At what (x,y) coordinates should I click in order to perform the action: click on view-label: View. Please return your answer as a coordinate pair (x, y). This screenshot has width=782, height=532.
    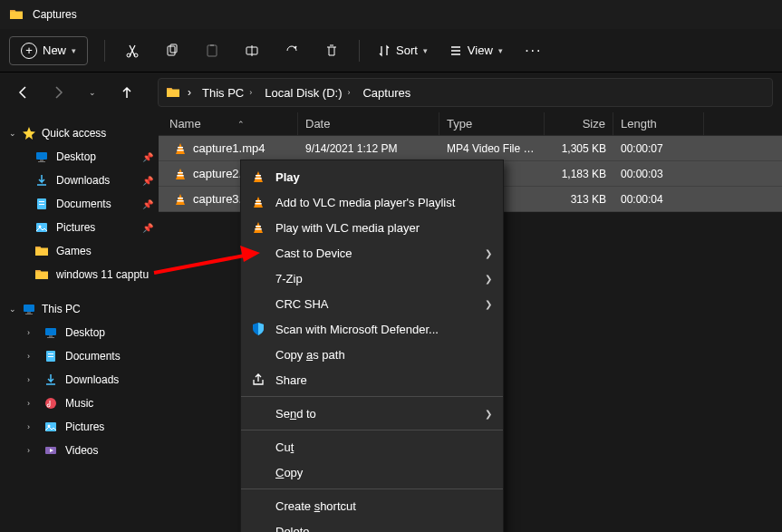
    Looking at the image, I should click on (480, 51).